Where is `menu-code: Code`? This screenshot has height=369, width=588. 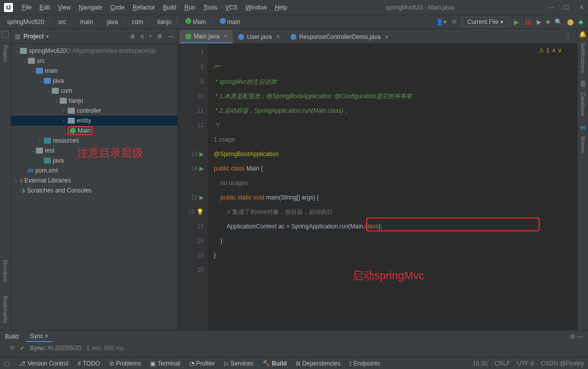
menu-code: Code is located at coordinates (118, 7).